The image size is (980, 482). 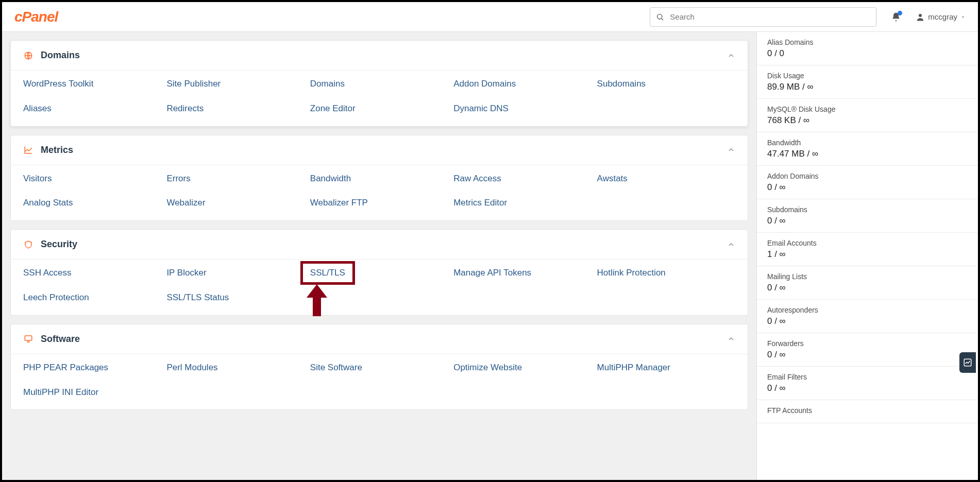 I want to click on user-icon, so click(x=920, y=17).